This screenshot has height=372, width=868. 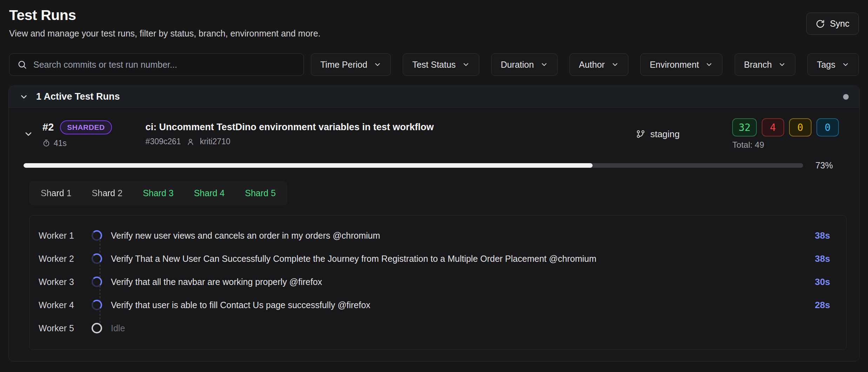 I want to click on progress-bar, so click(x=413, y=166).